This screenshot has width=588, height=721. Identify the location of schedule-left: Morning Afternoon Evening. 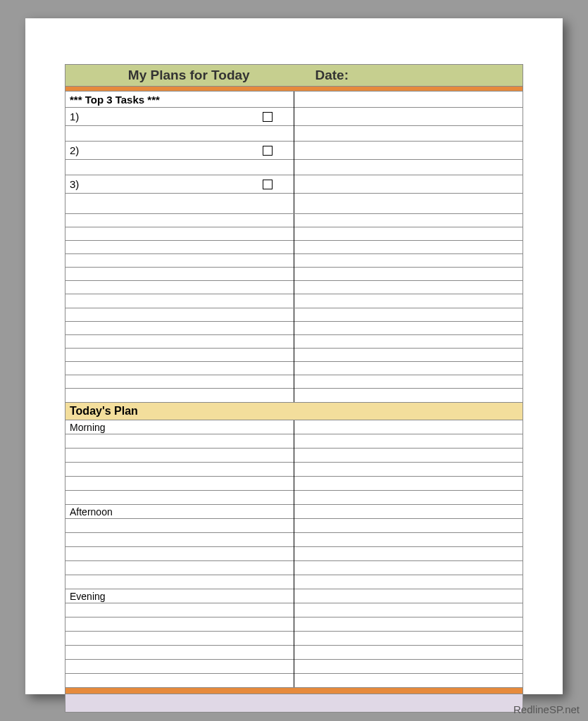
(180, 553).